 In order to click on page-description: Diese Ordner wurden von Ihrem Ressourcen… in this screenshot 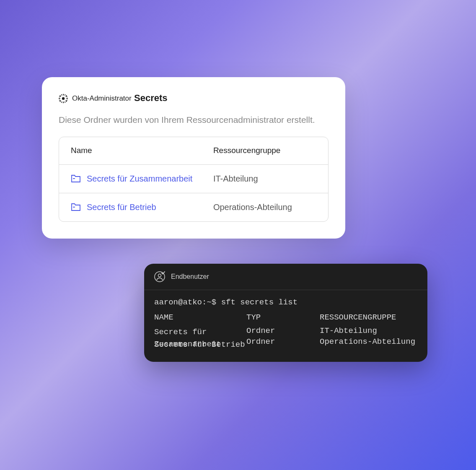, I will do `click(194, 120)`.